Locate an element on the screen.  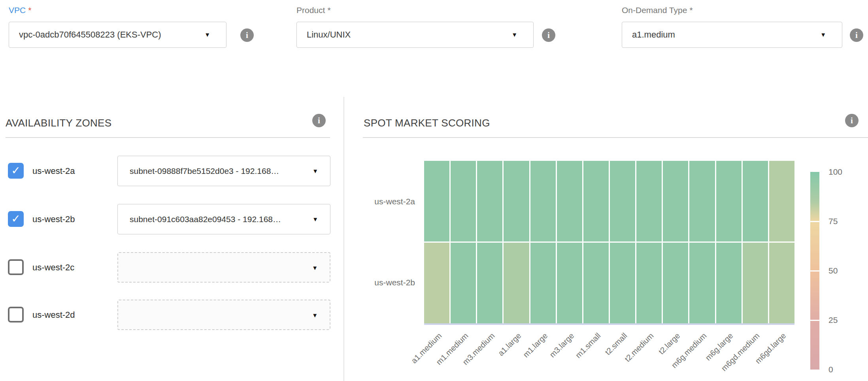
zone-label: us-west-2c is located at coordinates (53, 267).